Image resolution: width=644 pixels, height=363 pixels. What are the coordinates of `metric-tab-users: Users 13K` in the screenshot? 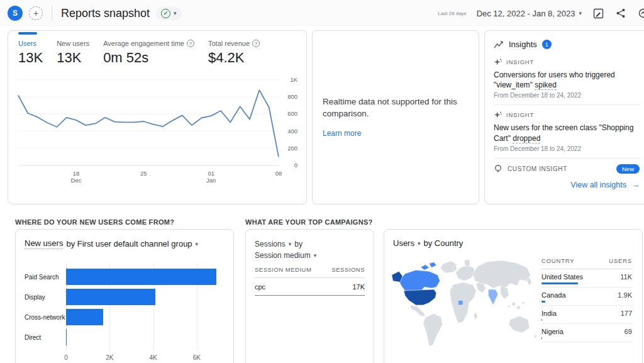 It's located at (30, 53).